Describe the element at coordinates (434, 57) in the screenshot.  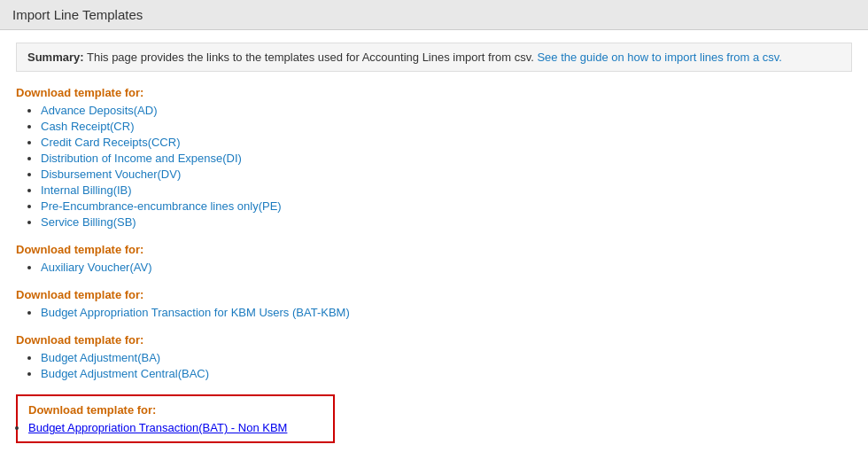
I see `summary-box: Summary: This page provides the links to…` at that location.